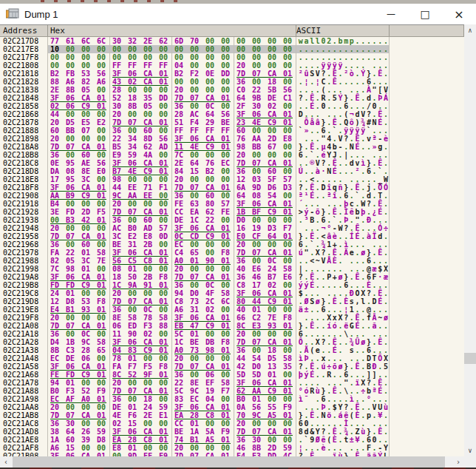 This screenshot has width=476, height=469. What do you see at coordinates (232, 423) in the screenshot?
I see `dump-row: 02C21AC83630000002150000CC01000020000000…` at bounding box center [232, 423].